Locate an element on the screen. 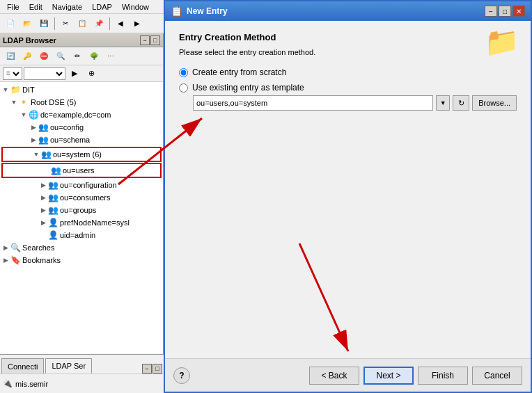 The height and width of the screenshot is (393, 532). section-subtitle: Please select the entry creation method. is located at coordinates (348, 52).